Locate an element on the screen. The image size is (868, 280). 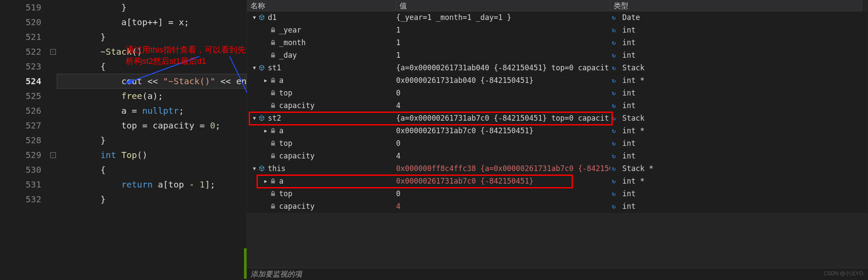
watch-value-cell: {a=0x00000261731ab7c0 {-842150451} top=0… is located at coordinates (503, 118).